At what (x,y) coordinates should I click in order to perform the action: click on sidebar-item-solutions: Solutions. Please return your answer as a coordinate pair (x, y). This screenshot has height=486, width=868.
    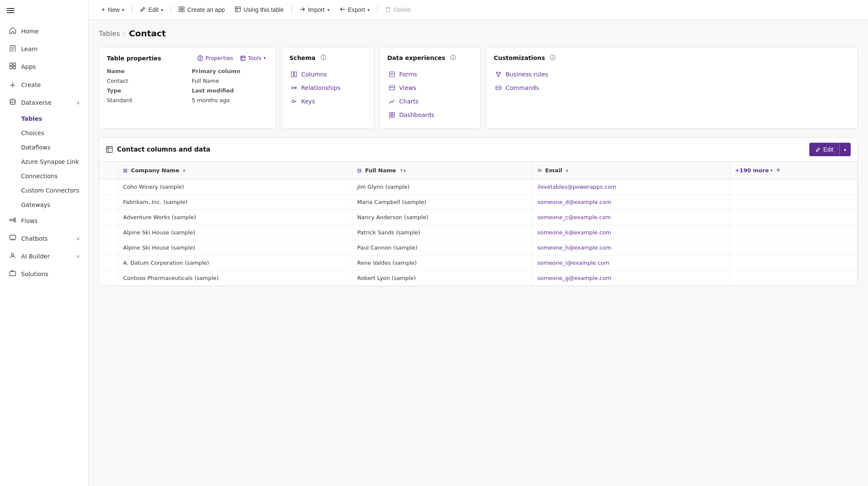
    Looking at the image, I should click on (44, 274).